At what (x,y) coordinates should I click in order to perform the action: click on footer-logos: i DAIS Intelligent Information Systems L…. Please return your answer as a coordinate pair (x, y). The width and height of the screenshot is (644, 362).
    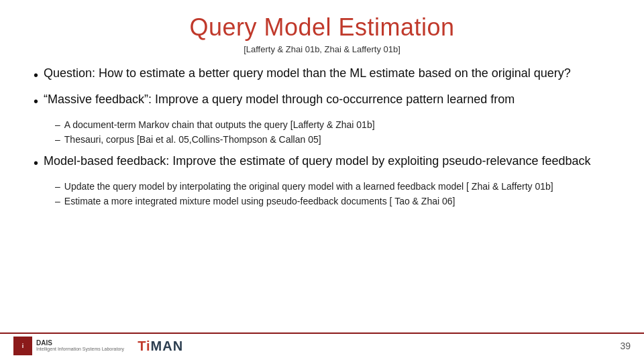
    Looking at the image, I should click on (98, 346).